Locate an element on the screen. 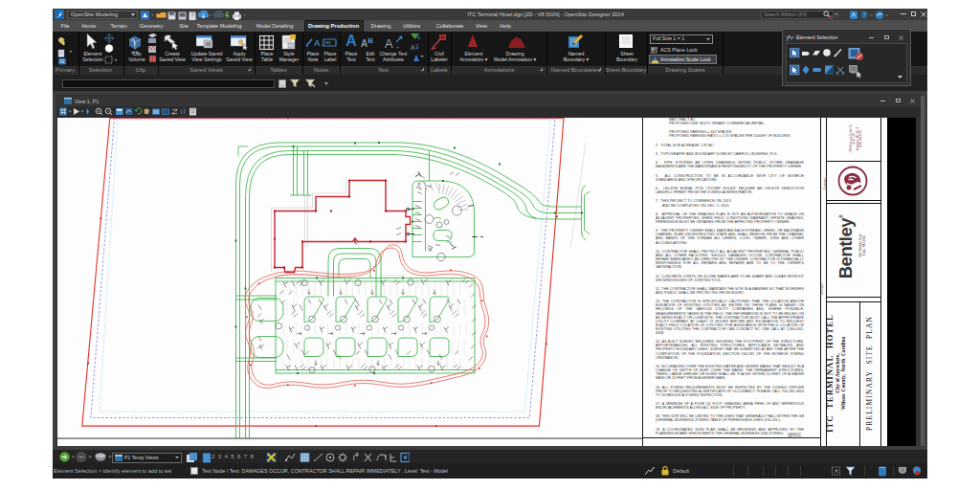 Image resolution: width=980 pixels, height=490 pixels. svg-text: 01 is located at coordinates (62, 61).